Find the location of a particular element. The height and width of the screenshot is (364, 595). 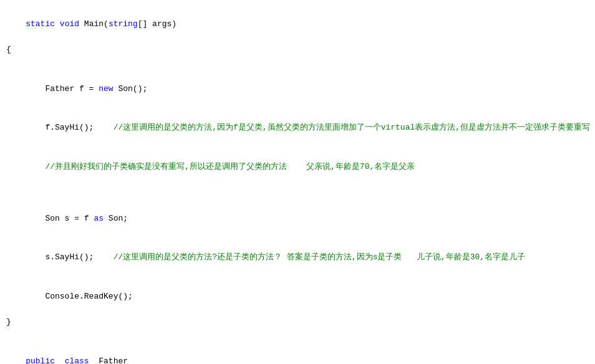

line-fsayhi: f.SayHi(); //这里调用的是父类的方法,因为f是父类,虽然父类的方法里… is located at coordinates (298, 128).